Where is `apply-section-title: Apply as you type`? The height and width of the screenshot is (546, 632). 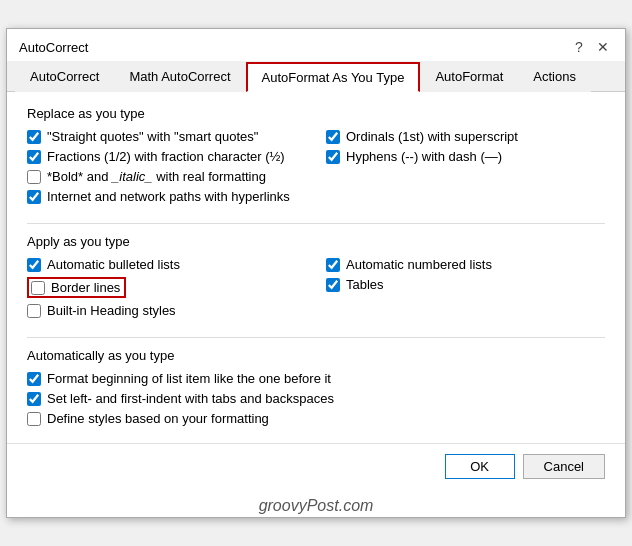 apply-section-title: Apply as you type is located at coordinates (316, 242).